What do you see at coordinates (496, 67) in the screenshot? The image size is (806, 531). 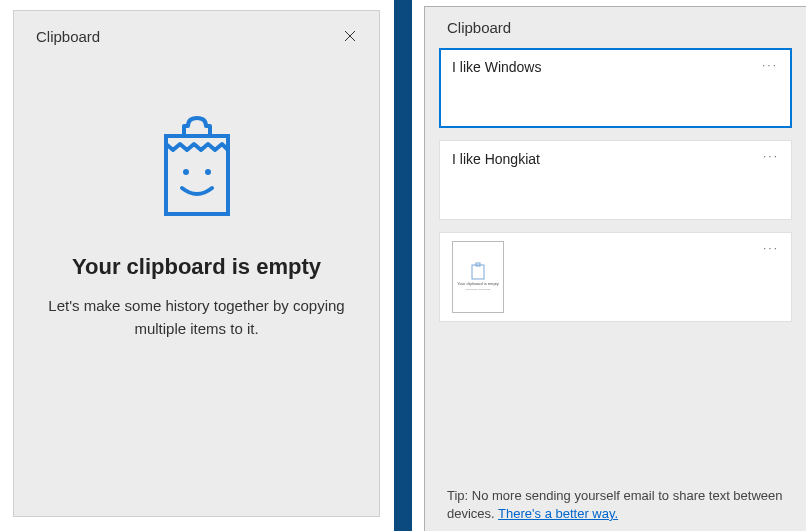 I see `clipboard-item-text: I like Windows` at bounding box center [496, 67].